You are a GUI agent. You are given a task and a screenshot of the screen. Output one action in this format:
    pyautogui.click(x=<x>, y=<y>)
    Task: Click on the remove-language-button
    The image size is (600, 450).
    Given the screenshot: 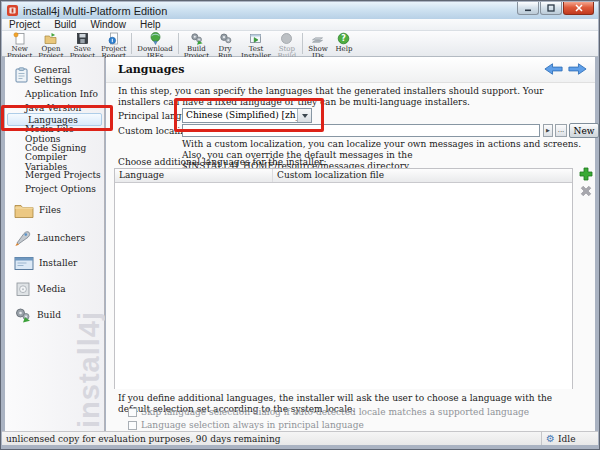 What is the action you would take?
    pyautogui.click(x=586, y=191)
    